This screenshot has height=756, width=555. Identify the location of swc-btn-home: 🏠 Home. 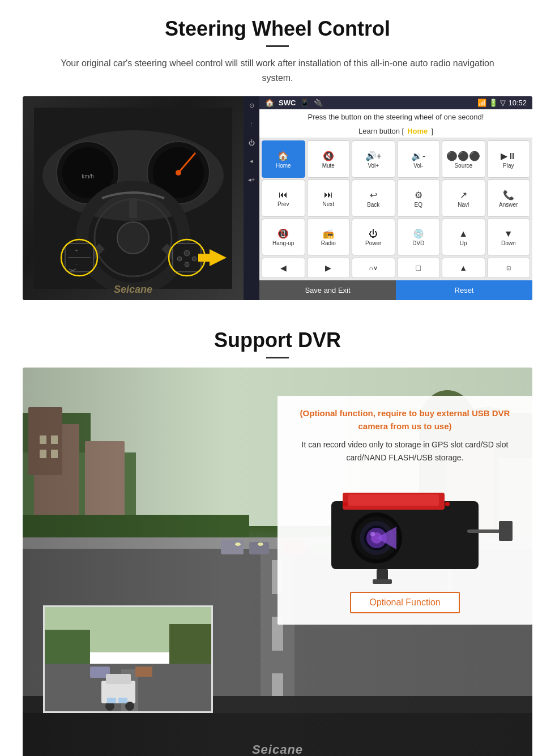
(283, 159).